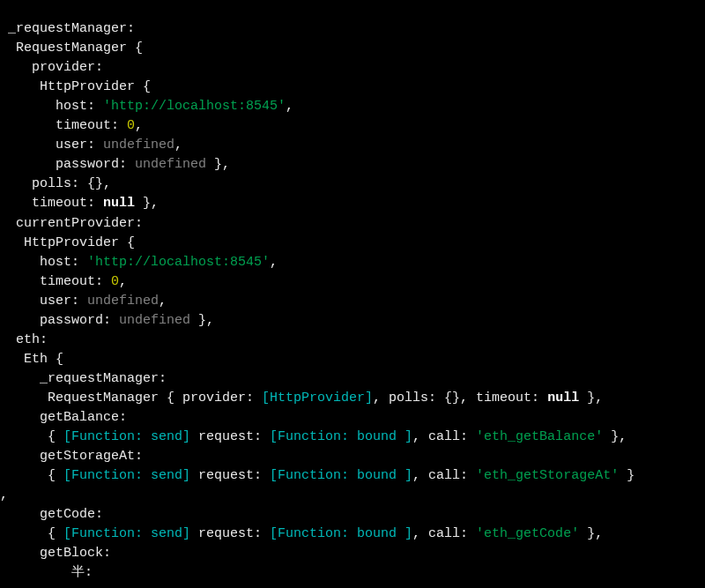  What do you see at coordinates (71, 457) in the screenshot?
I see `terminal-token: getStorageAt:` at bounding box center [71, 457].